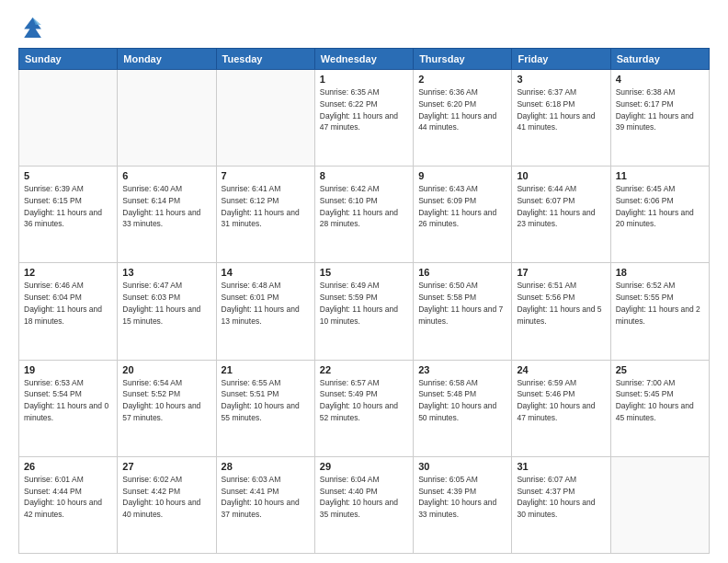  What do you see at coordinates (462, 304) in the screenshot?
I see `day-info: Sunrise: 6:50 AM Sunset: 5:58 PM Dayligh…` at bounding box center [462, 304].